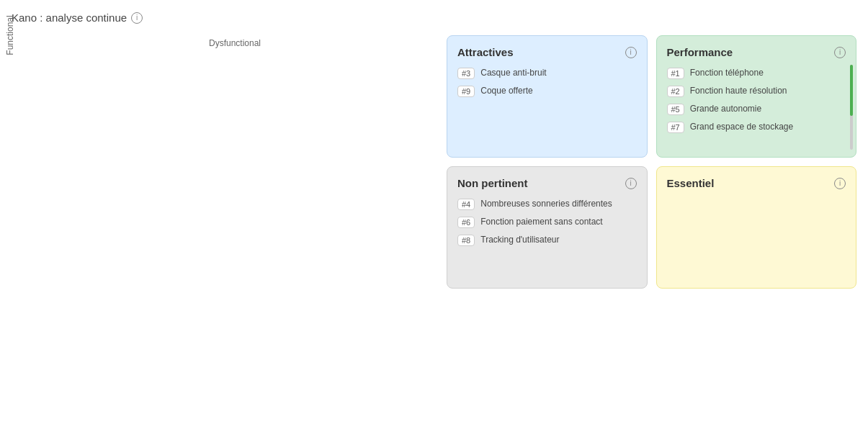  Describe the element at coordinates (739, 91) in the screenshot. I see `item-text: Fonction haute résolution` at that location.